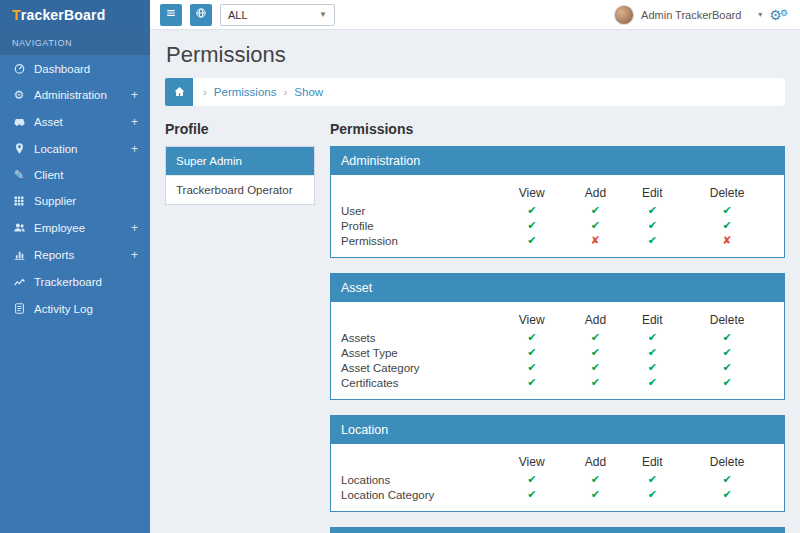 The height and width of the screenshot is (533, 800). What do you see at coordinates (476, 55) in the screenshot?
I see `page-title: Permissions` at bounding box center [476, 55].